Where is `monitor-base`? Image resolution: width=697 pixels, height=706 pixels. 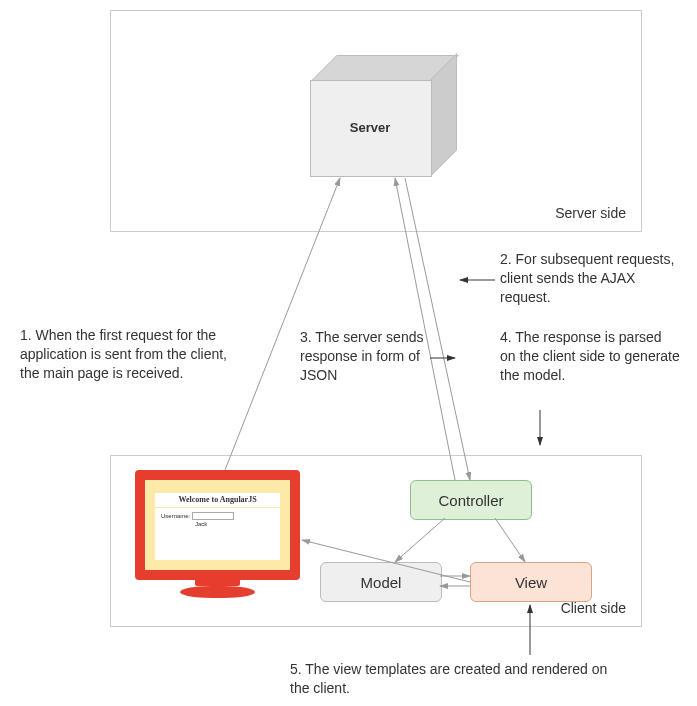
monitor-base is located at coordinates (218, 592).